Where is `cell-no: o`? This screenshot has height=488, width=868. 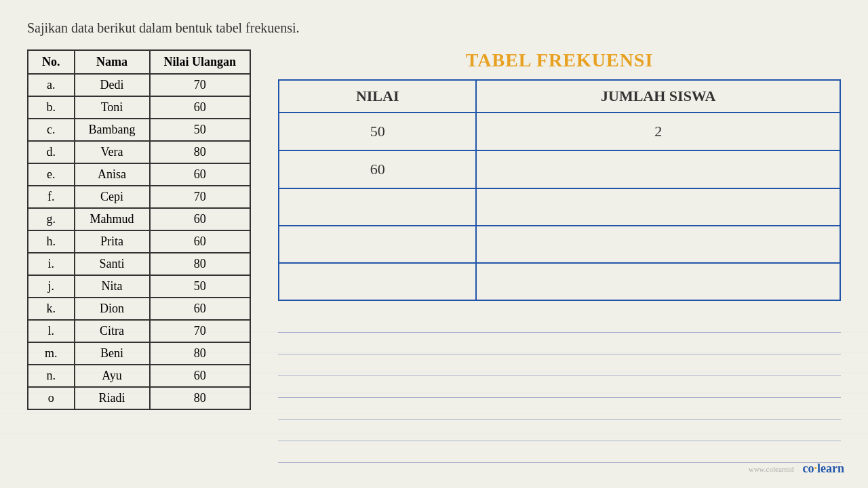
cell-no: o is located at coordinates (52, 399).